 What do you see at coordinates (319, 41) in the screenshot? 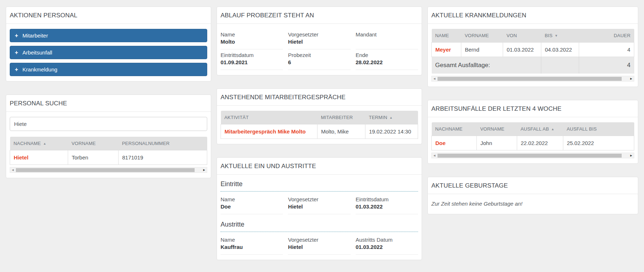
I see `panel-ablauf-probezeit: ABLAUF PROBEZEIT STEHT AN Name Molto Vor…` at bounding box center [319, 41].